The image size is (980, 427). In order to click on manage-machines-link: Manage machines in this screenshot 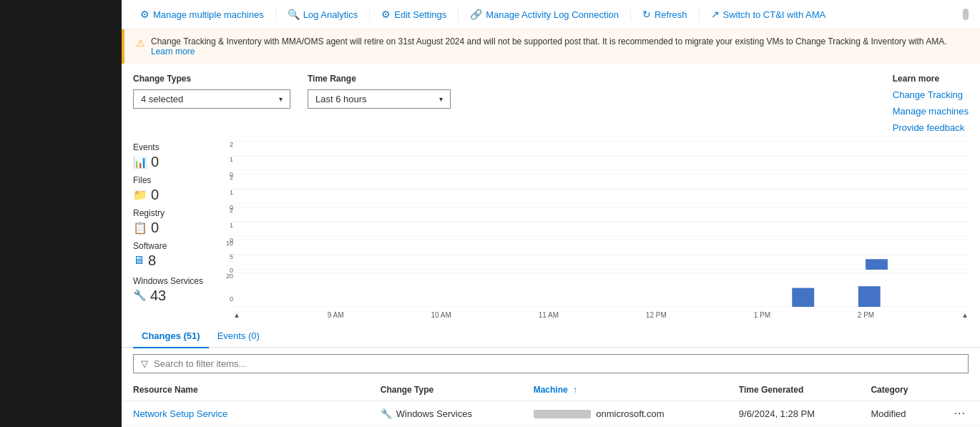, I will do `click(931, 112)`.